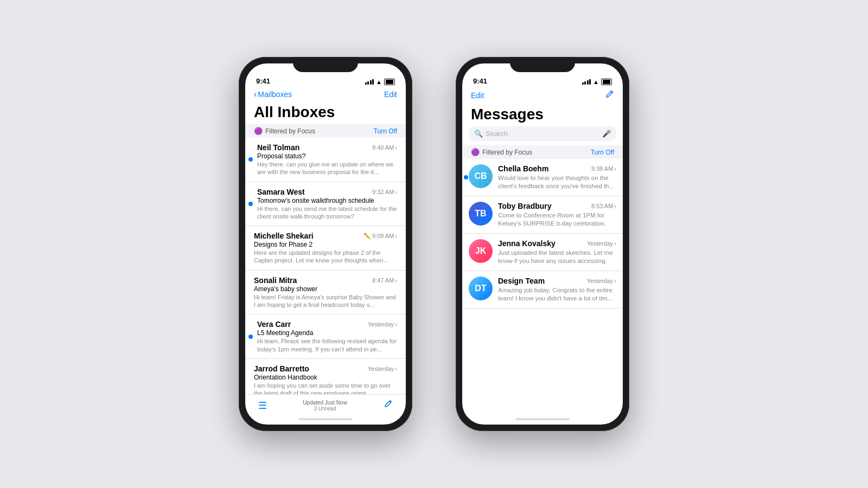 The height and width of the screenshot is (488, 868). I want to click on message-item: CBChella Boehm9:38 AM ›Would love to hea…, so click(542, 178).